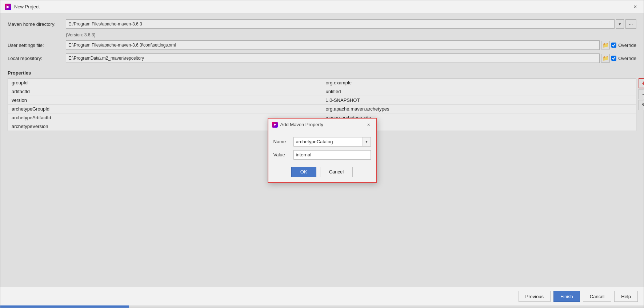  Describe the element at coordinates (322, 173) in the screenshot. I see `modal-footer: OK Cancel` at that location.